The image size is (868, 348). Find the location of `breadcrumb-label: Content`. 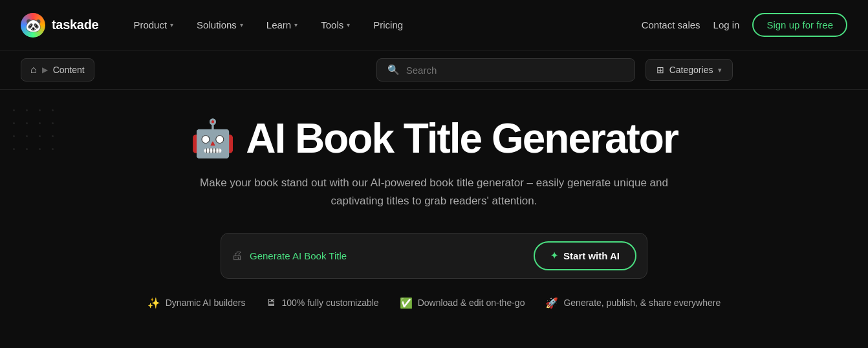

breadcrumb-label: Content is located at coordinates (69, 70).